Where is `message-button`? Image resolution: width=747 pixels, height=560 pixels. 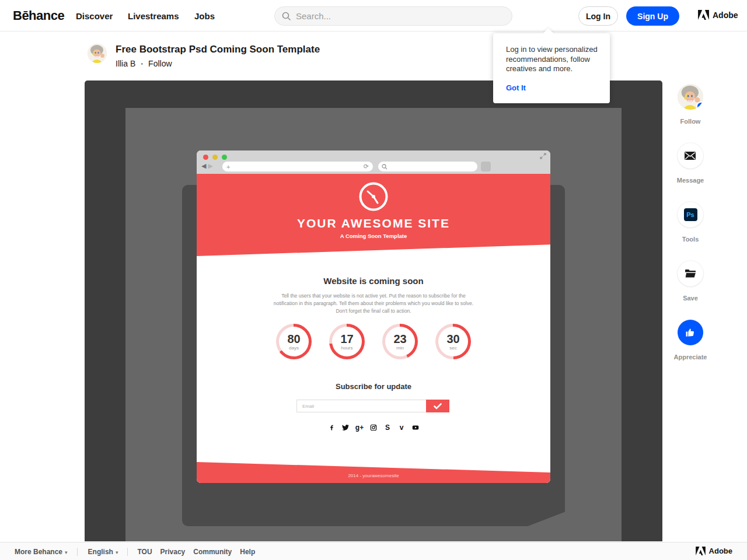 message-button is located at coordinates (690, 156).